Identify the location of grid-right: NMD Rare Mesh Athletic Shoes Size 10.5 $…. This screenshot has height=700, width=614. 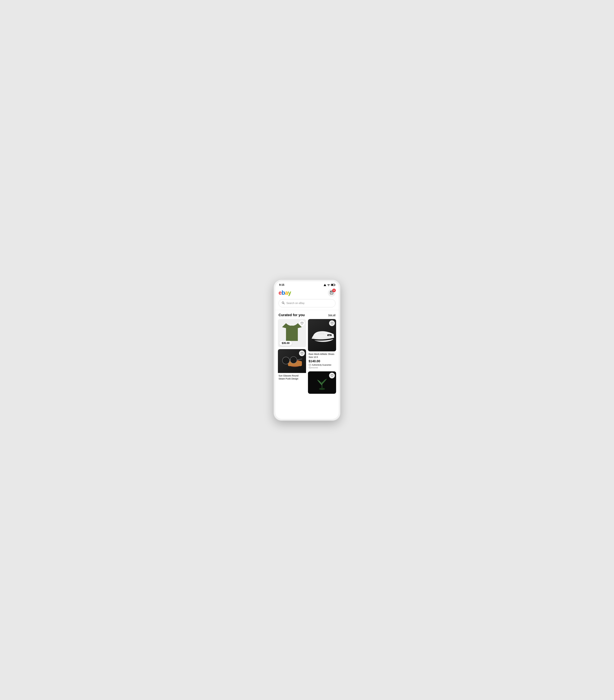
(322, 357).